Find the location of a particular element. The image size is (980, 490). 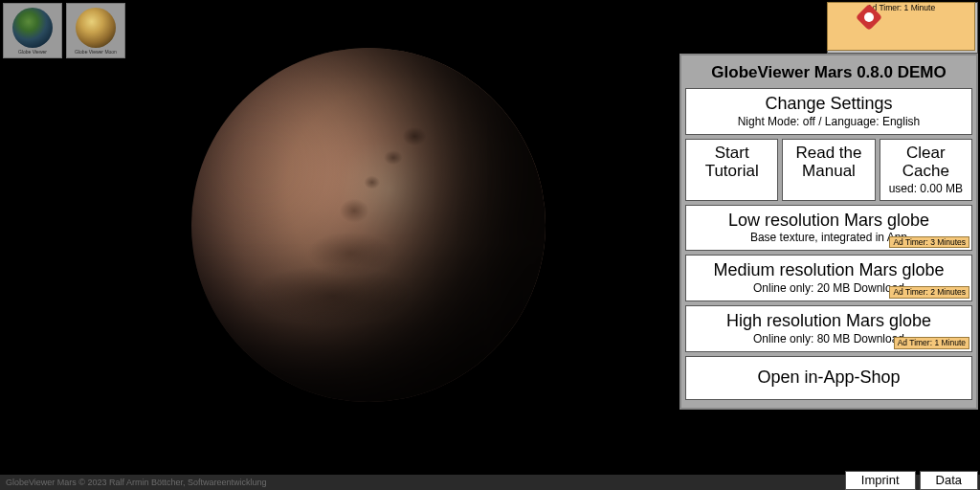

thumb-moon: Globe Viewer Moon is located at coordinates (96, 31).